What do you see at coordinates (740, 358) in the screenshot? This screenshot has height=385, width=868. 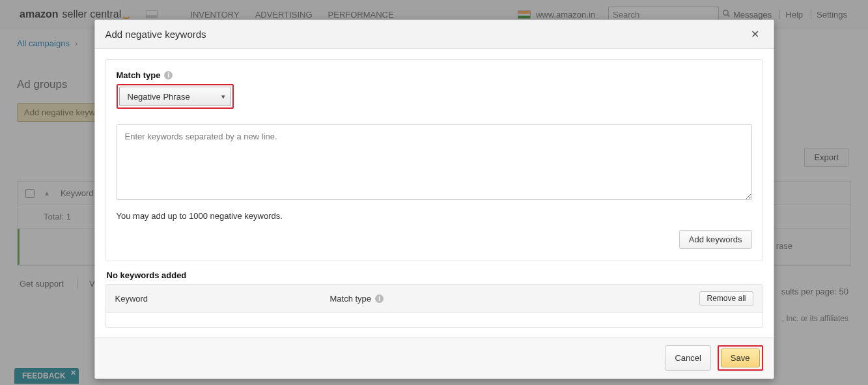 I see `save-button-highlight: Save` at bounding box center [740, 358].